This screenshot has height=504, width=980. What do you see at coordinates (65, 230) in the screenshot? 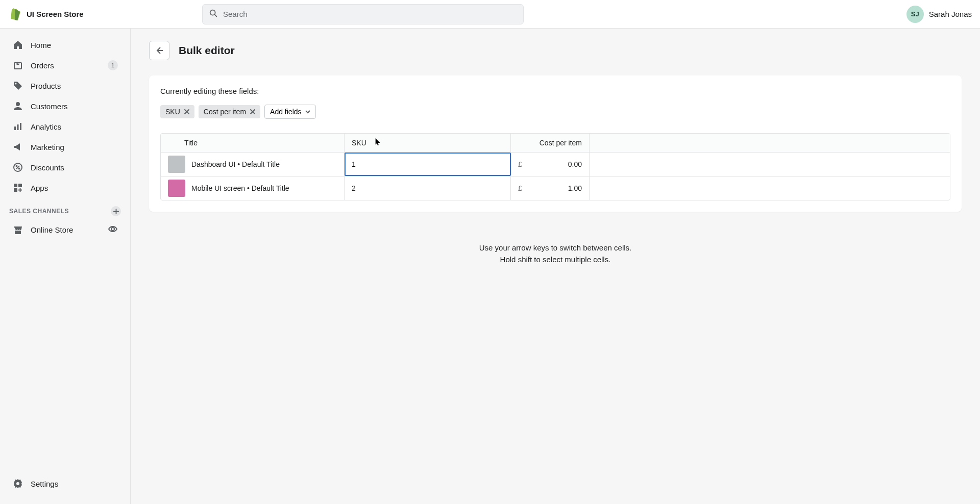
I see `sidebar-item-online-store: Online Store` at bounding box center [65, 230].